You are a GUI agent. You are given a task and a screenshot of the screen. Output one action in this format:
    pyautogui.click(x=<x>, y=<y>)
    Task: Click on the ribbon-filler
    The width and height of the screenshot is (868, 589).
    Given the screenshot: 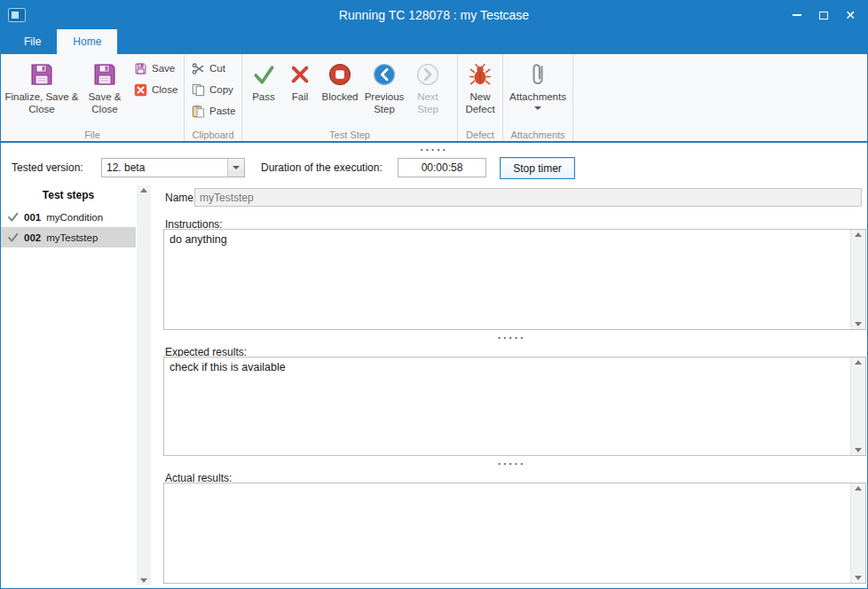 What is the action you would take?
    pyautogui.click(x=721, y=98)
    